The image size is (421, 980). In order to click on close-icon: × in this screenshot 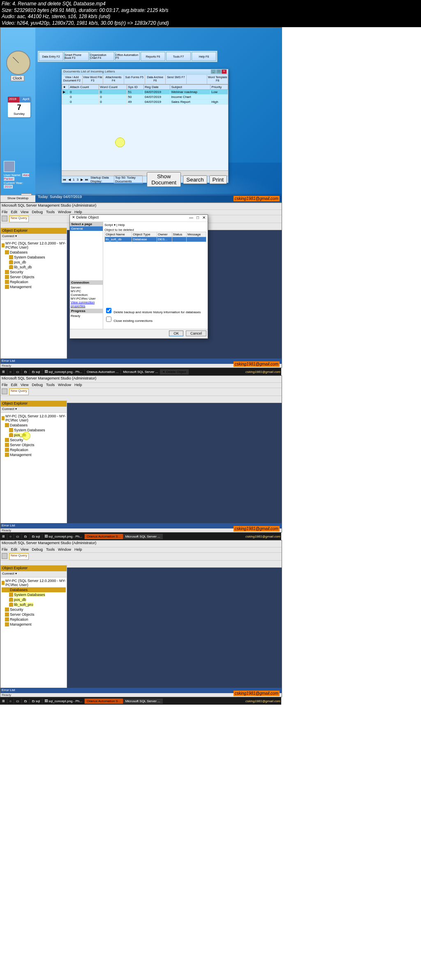, I will do `click(224, 72)`.